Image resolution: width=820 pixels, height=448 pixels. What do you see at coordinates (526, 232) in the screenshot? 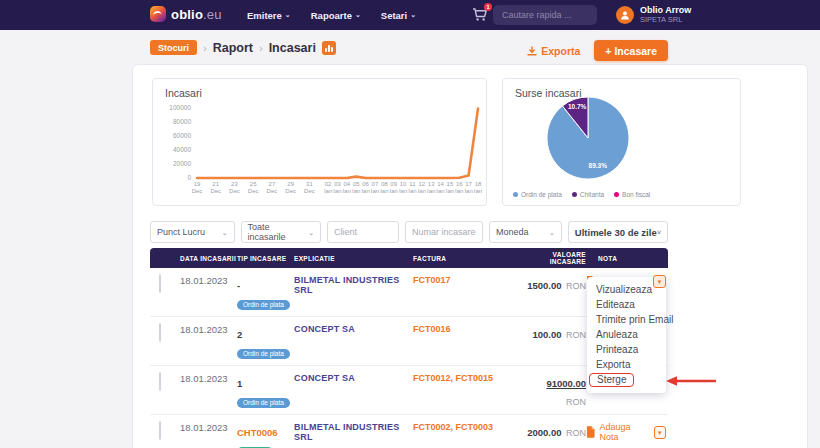
I see `moneda-select: Moneda⌄` at bounding box center [526, 232].